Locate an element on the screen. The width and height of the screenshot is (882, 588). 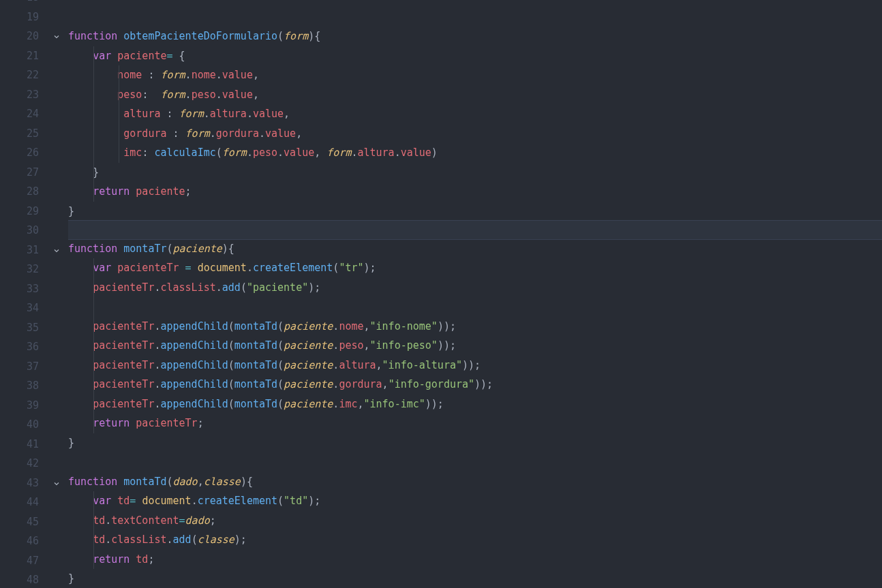
code-line: pacienteTr.classList.add("paciente"); is located at coordinates (475, 288).